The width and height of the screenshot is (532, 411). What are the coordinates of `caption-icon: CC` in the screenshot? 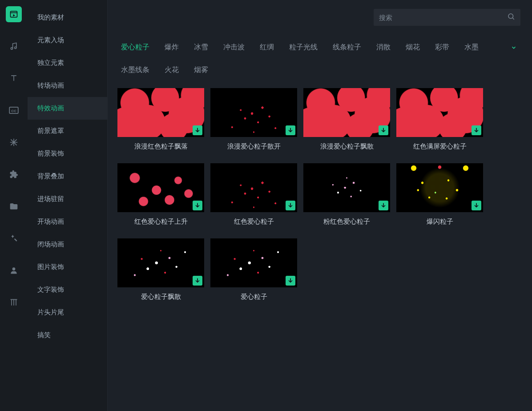 It's located at (14, 110).